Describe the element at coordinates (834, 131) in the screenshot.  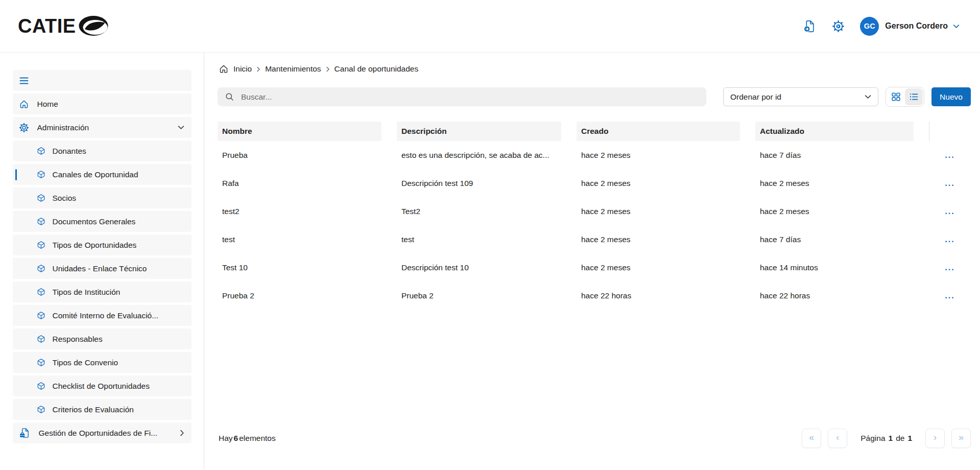
I see `column-header-actualizado: Actualizado` at that location.